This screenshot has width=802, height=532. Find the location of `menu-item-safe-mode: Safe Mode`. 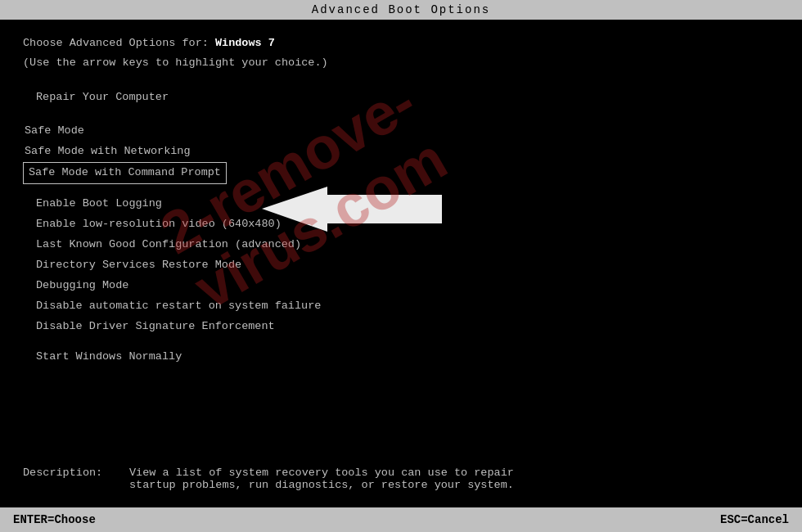

menu-item-safe-mode: Safe Mode is located at coordinates (401, 131).